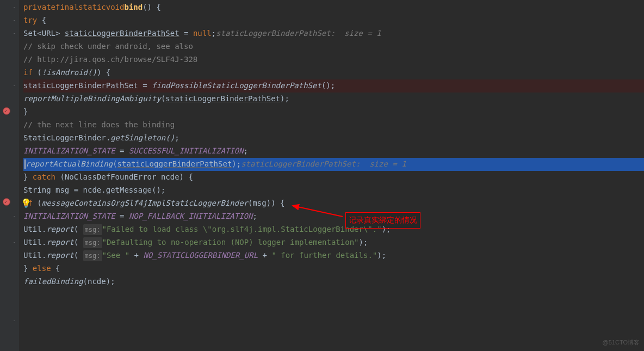 The height and width of the screenshot is (351, 644). Describe the element at coordinates (334, 164) in the screenshot. I see `current-line: reportActualBinding(staticLoggerBinderPa…` at that location.